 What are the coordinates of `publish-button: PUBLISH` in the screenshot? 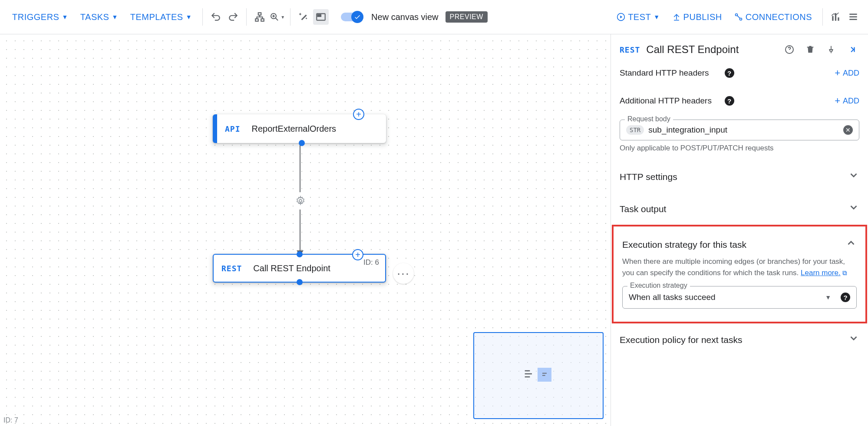 It's located at (697, 17).